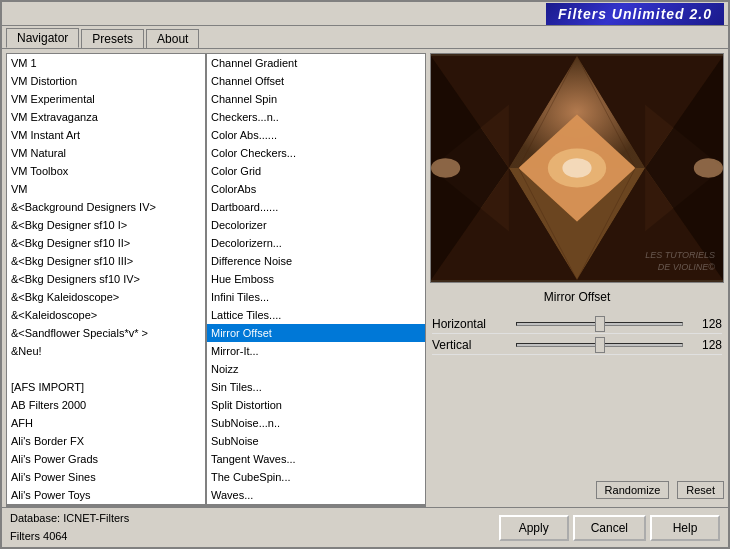 This screenshot has width=730, height=549. What do you see at coordinates (472, 345) in the screenshot?
I see `vertical-label: Vertical` at bounding box center [472, 345].